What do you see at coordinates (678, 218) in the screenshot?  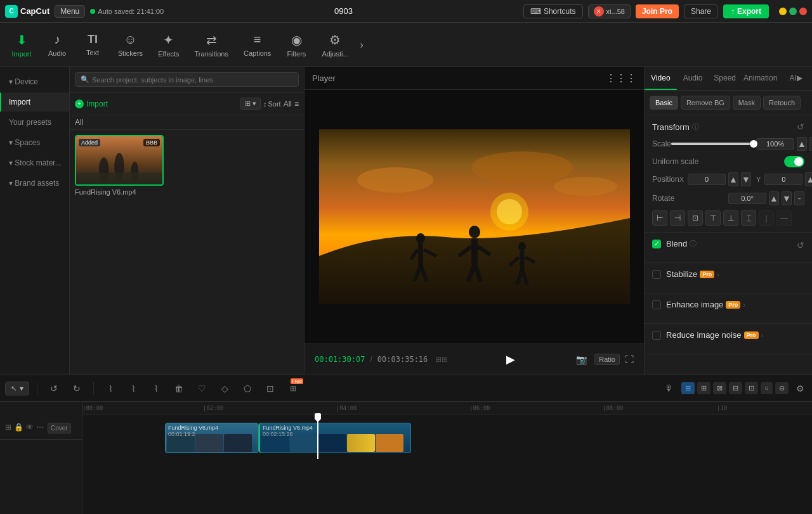 I see `align-center-h: ⊣` at bounding box center [678, 218].